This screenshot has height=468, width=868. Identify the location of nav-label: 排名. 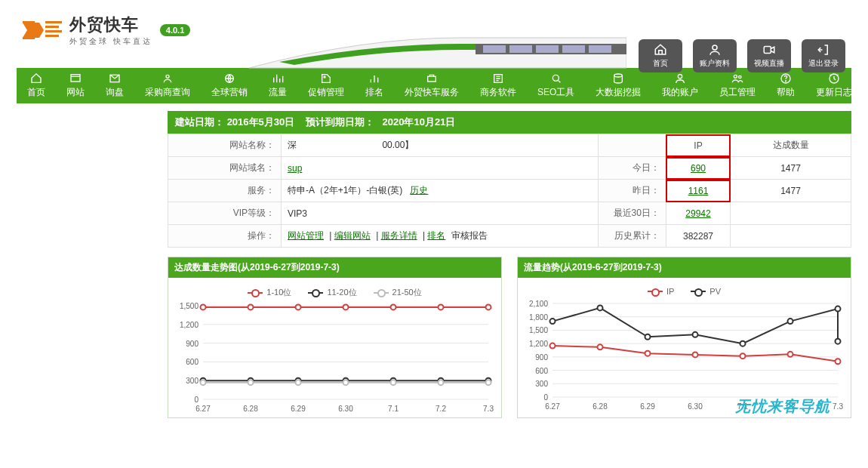
(374, 92).